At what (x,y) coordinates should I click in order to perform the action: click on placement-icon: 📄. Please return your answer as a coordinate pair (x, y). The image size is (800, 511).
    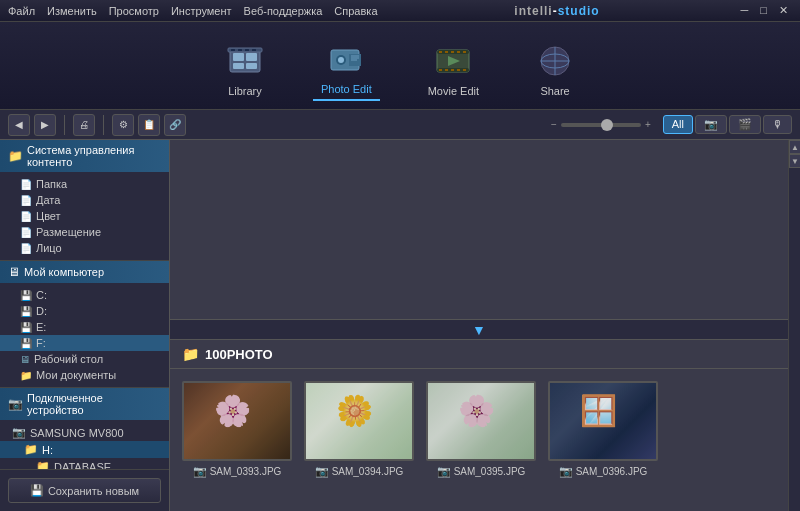
    Looking at the image, I should click on (26, 232).